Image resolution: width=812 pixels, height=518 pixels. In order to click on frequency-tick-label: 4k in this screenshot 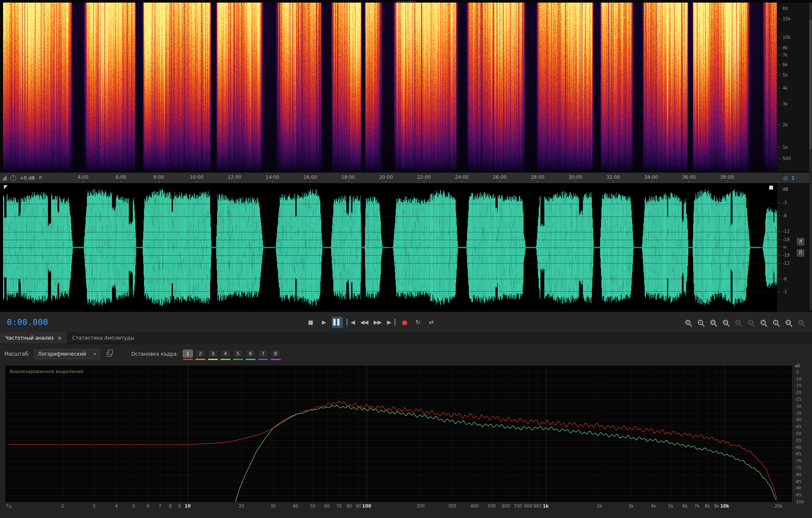, I will do `click(785, 88)`.